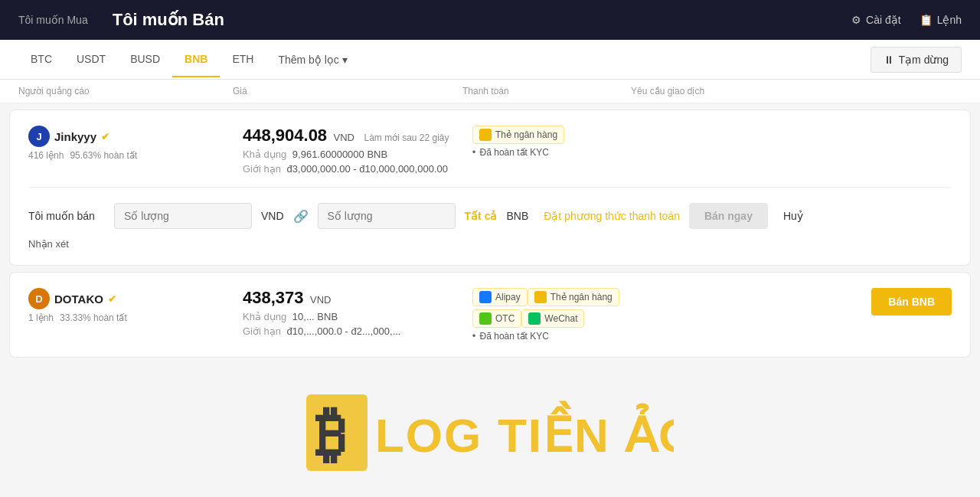 This screenshot has width=980, height=497. Describe the element at coordinates (856, 20) in the screenshot. I see `gear-icon: ⚙` at that location.